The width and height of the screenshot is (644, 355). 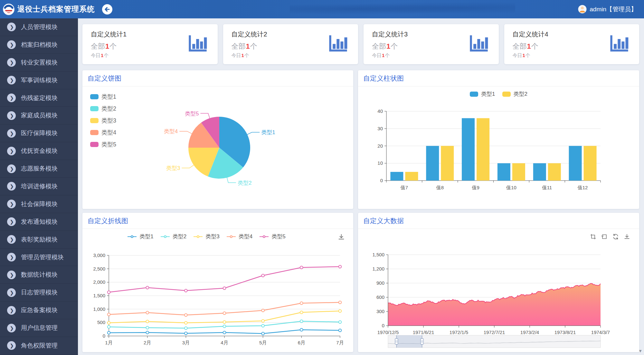 What do you see at coordinates (99, 255) in the screenshot?
I see `svg-text: 3,000` at bounding box center [99, 255].